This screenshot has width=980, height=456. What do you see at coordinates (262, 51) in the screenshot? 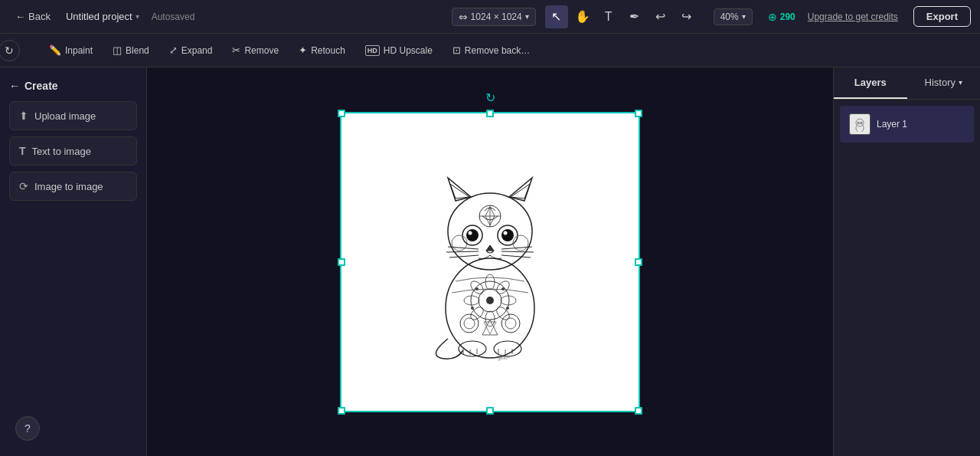
I see `remove-label: Remove` at bounding box center [262, 51].